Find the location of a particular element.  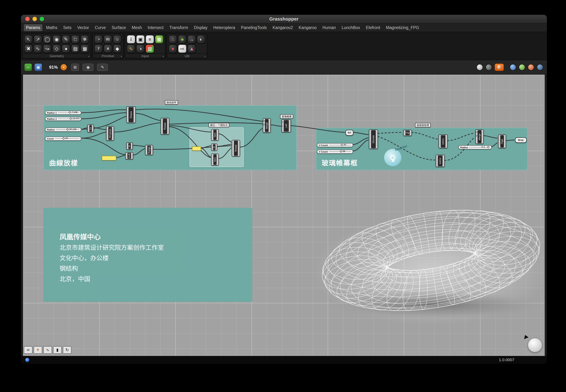

tab-vector: Vector is located at coordinates (83, 28).